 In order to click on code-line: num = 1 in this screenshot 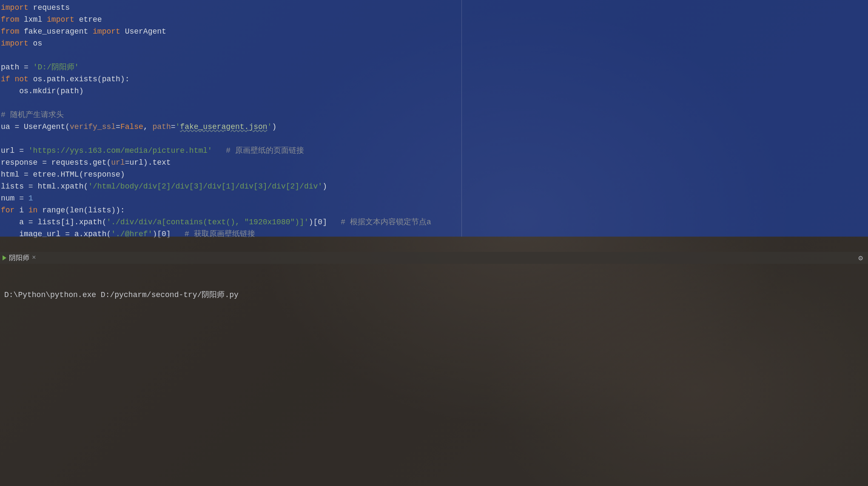, I will do `click(434, 198)`.